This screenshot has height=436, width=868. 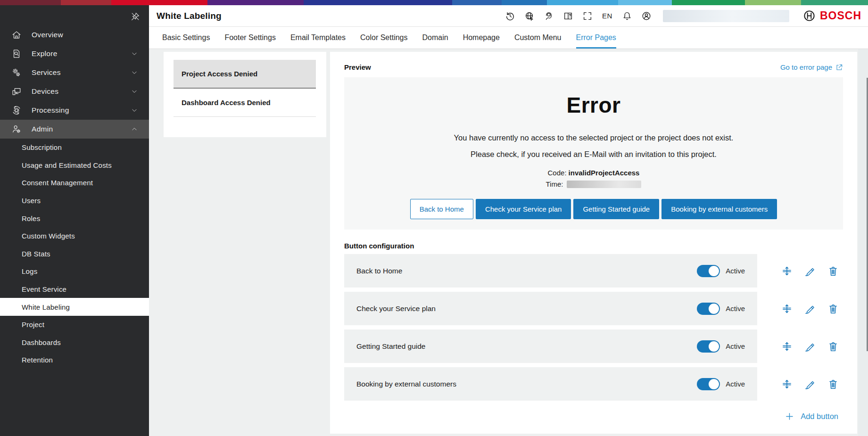 What do you see at coordinates (245, 103) in the screenshot?
I see `list-item-dashboard-access-denied: Dashboard Access Denied` at bounding box center [245, 103].